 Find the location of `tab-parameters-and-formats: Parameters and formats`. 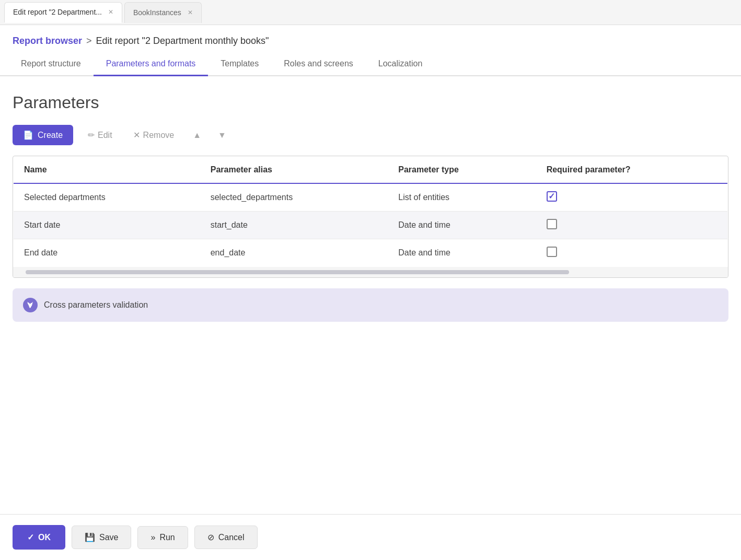

tab-parameters-and-formats: Parameters and formats is located at coordinates (151, 65).